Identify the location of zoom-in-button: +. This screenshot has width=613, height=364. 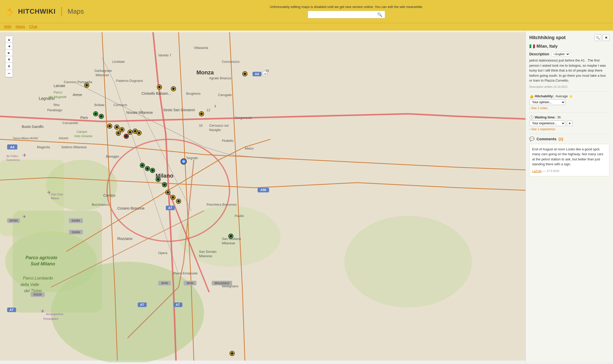
(9, 66).